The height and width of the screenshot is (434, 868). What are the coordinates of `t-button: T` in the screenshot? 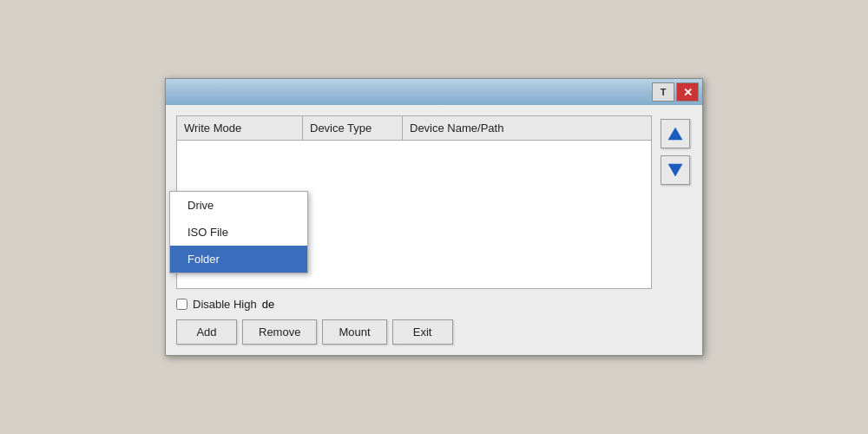 It's located at (663, 92).